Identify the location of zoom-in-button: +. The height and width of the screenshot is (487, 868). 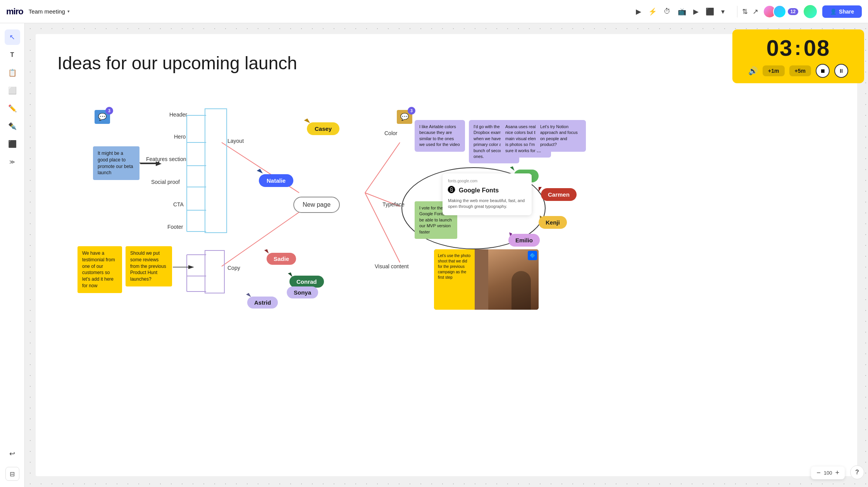
(837, 473).